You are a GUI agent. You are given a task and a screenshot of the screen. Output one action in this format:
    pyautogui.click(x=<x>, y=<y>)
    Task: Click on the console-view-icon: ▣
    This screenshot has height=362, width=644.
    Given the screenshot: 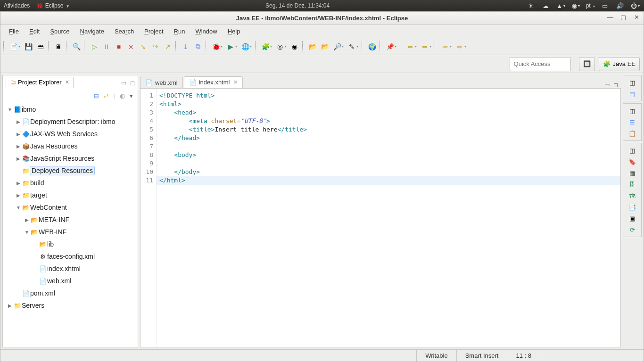 What is the action you would take?
    pyautogui.click(x=632, y=218)
    